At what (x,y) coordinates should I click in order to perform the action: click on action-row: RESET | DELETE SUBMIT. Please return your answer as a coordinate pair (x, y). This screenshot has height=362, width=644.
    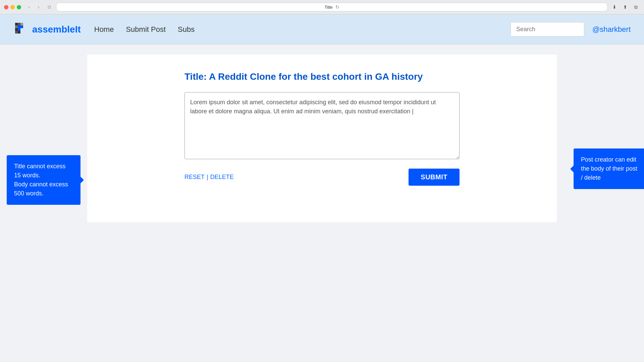
    Looking at the image, I should click on (322, 177).